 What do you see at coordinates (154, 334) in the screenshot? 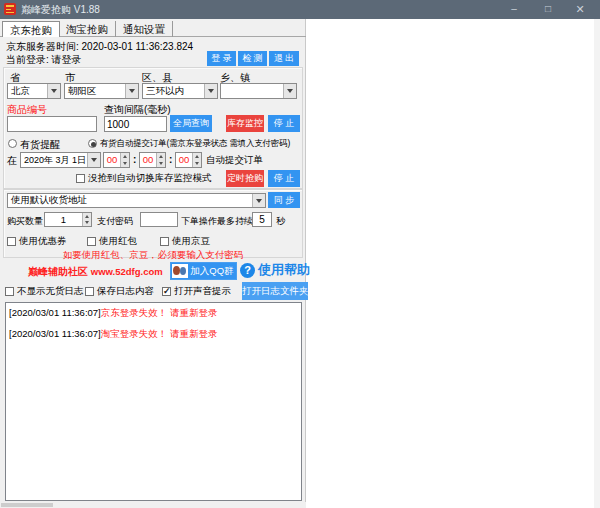
I see `log-entry: [2020/03/01 11:36:07]淘宝登录失效！ 请重新登录` at bounding box center [154, 334].